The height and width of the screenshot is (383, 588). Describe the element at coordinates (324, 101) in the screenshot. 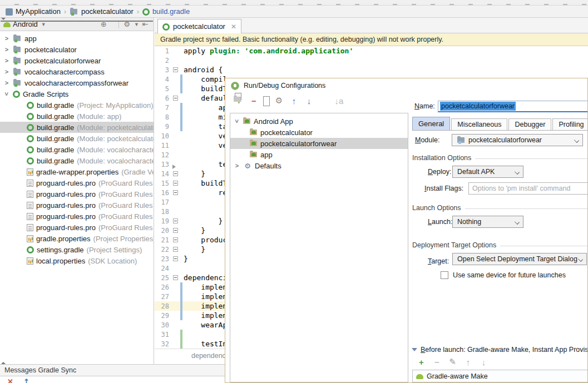

I see `folder-icon` at that location.